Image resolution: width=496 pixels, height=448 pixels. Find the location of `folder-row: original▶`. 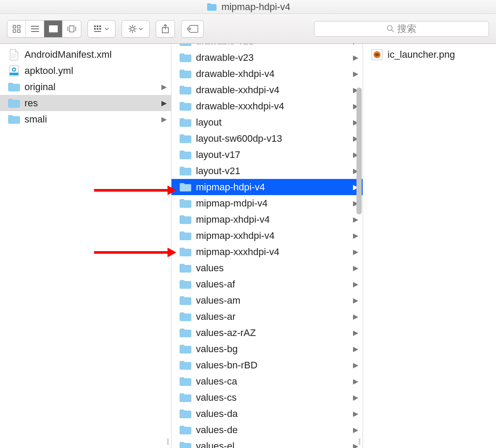

folder-row: original▶ is located at coordinates (86, 87).